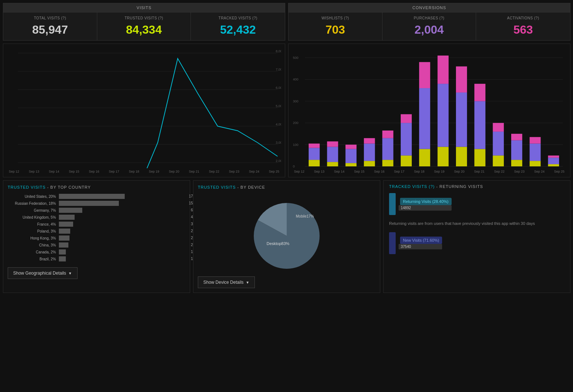 This screenshot has height=392, width=573. What do you see at coordinates (97, 217) in the screenshot?
I see `list-item: United Kingdom, 5% 4,045` at bounding box center [97, 217].